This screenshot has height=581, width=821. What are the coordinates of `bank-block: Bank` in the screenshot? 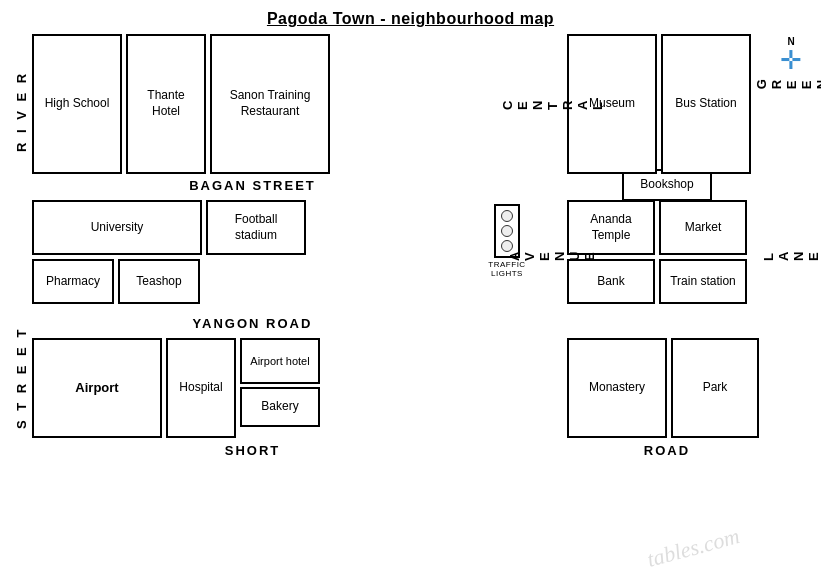 It's located at (611, 282).